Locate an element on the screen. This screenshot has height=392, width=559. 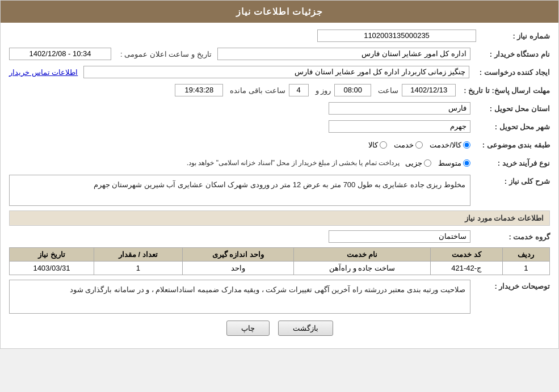
col-row-num: ردیف is located at coordinates (526, 255).